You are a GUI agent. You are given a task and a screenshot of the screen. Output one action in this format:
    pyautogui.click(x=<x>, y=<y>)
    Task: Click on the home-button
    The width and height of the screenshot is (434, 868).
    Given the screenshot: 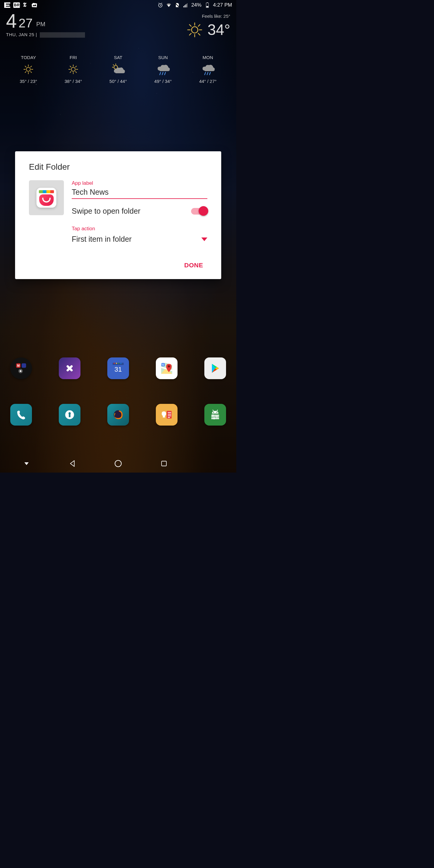 What is the action you would take?
    pyautogui.click(x=118, y=464)
    